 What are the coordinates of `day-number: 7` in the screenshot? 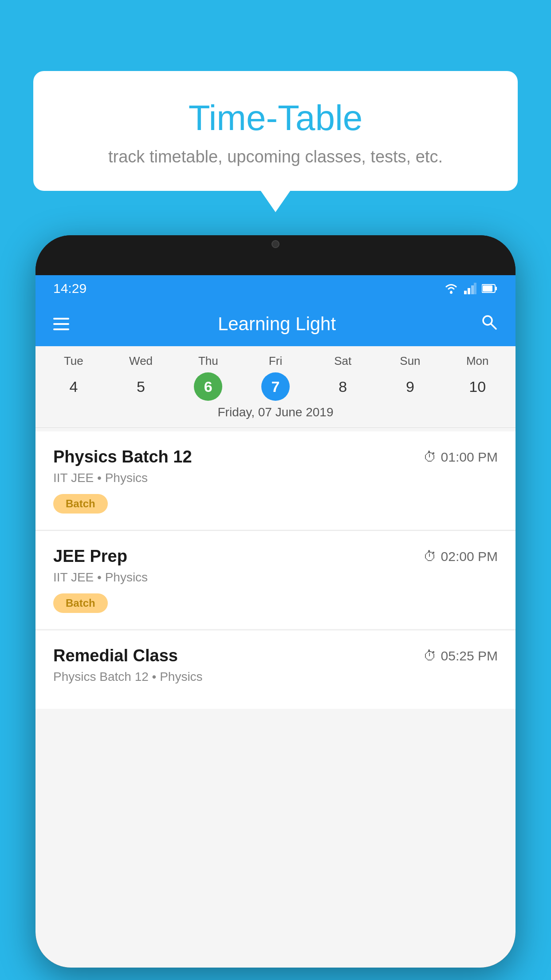 It's located at (276, 387).